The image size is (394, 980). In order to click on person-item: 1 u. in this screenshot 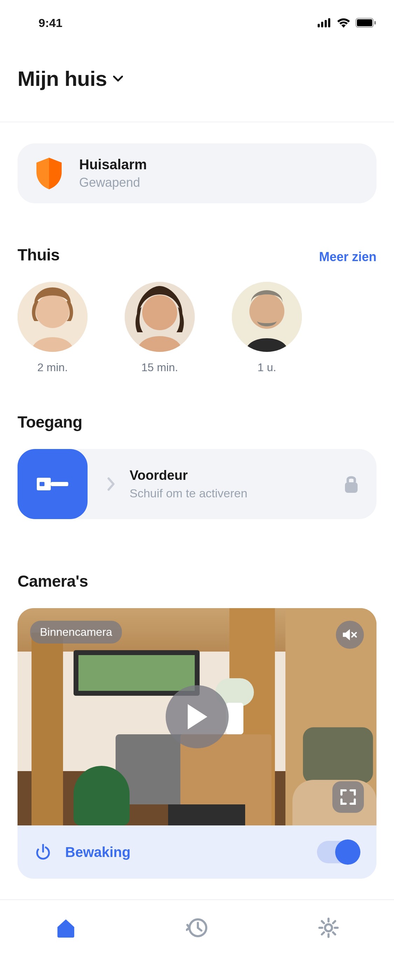, I will do `click(267, 328)`.